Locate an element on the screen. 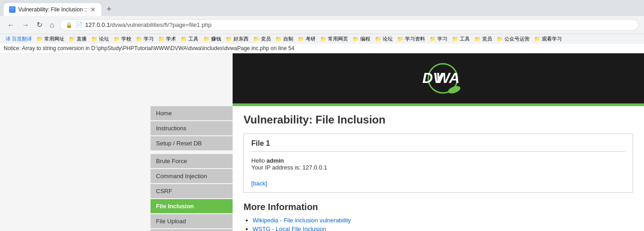  sidebar-item-insecure-captcha: Insecure CAPTCHA is located at coordinates (192, 230).